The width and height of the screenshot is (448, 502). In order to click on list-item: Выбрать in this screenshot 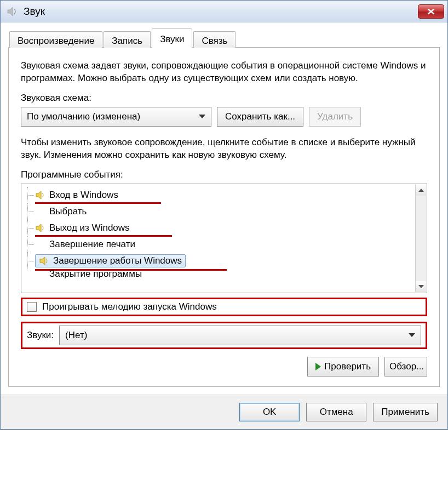, I will do `click(225, 212)`.